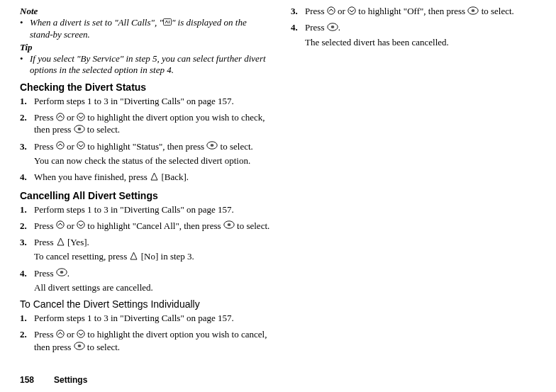 This screenshot has width=556, height=392. I want to click on note-bullet: • When a divert is set to "All Calls", "…, so click(145, 28).